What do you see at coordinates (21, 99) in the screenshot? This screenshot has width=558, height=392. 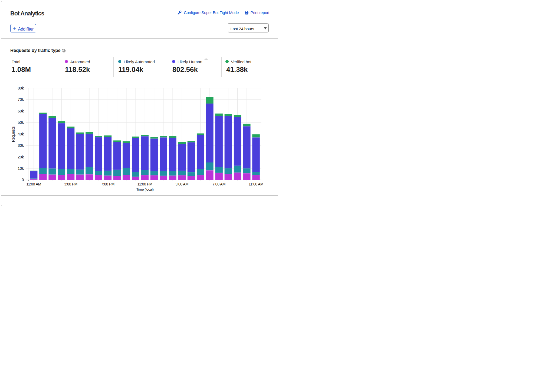 I see `svg-text: 70k` at bounding box center [21, 99].